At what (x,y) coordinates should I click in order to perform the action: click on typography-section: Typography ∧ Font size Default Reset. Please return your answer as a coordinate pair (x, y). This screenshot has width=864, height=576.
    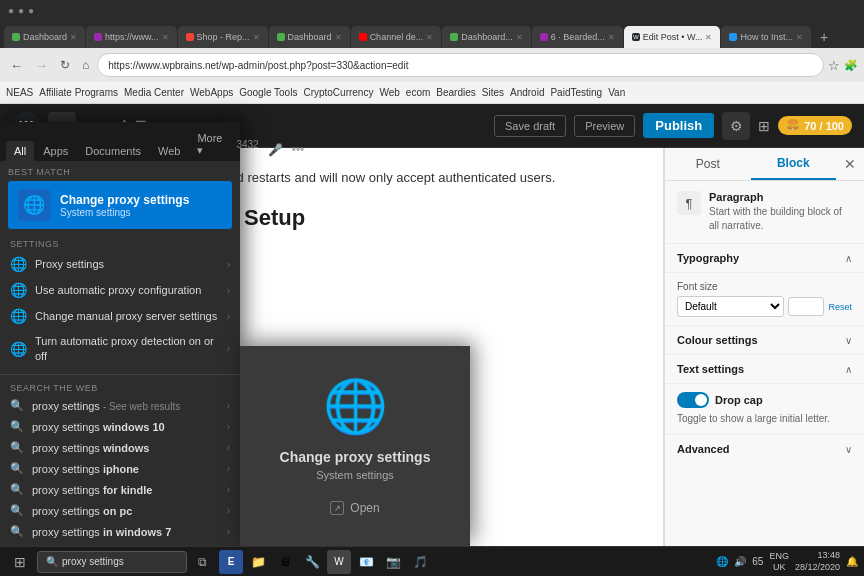
    Looking at the image, I should click on (764, 285).